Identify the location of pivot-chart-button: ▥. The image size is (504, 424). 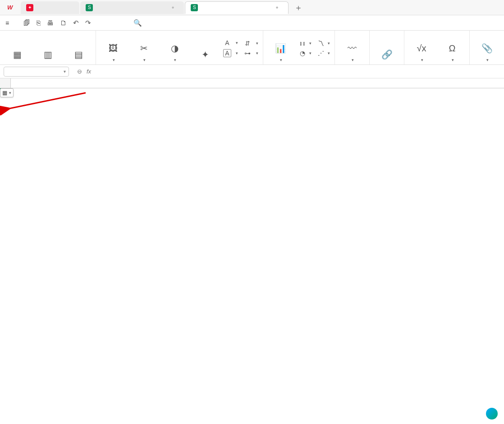
(48, 55).